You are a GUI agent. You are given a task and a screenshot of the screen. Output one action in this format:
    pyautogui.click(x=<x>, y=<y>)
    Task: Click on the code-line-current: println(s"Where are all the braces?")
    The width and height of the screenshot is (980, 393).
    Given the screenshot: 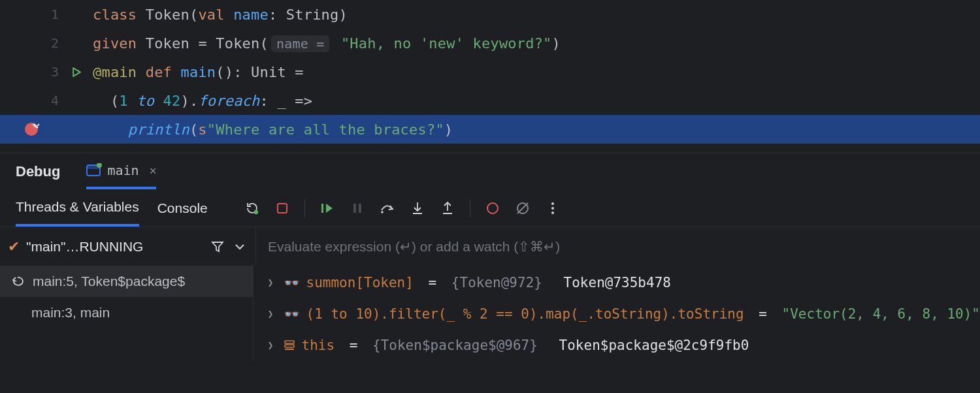 What is the action you would take?
    pyautogui.click(x=490, y=129)
    